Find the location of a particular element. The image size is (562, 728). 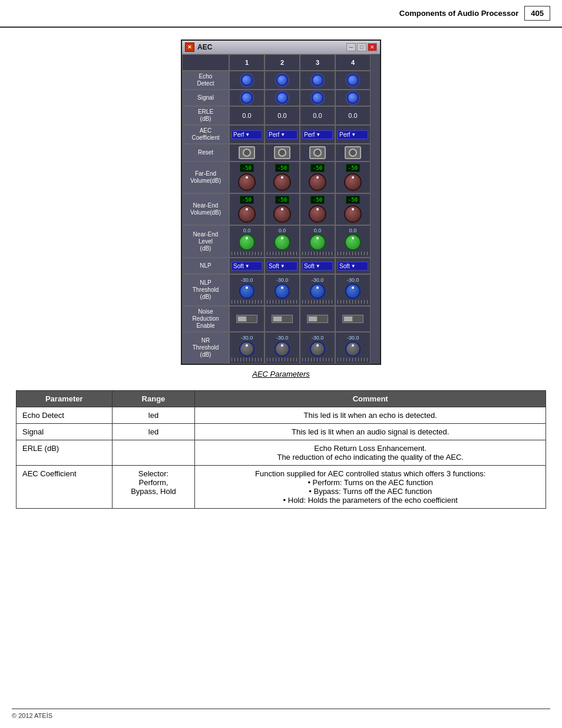

nlp-selector-2: Soft▼ is located at coordinates (282, 266).